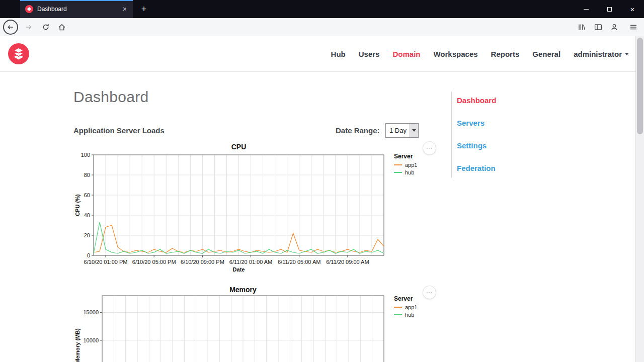 Image resolution: width=644 pixels, height=362 pixels. Describe the element at coordinates (633, 9) in the screenshot. I see `close-icon: ×` at that location.